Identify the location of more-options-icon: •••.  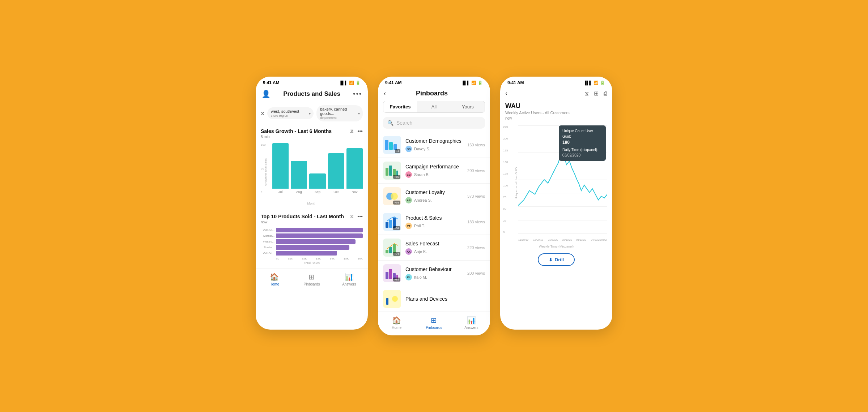
(357, 94).